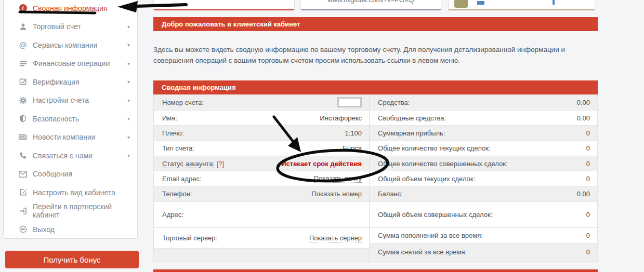 The image size is (644, 272). Describe the element at coordinates (261, 255) in the screenshot. I see `table-row-empty` at that location.